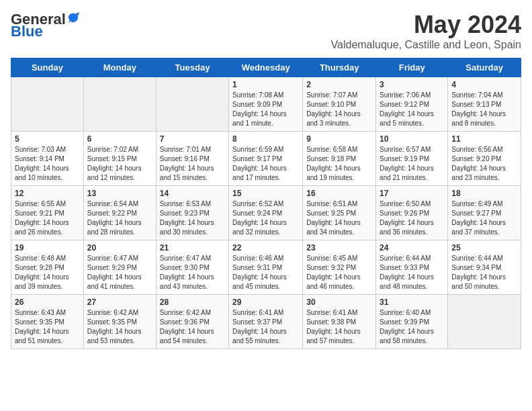  Describe the element at coordinates (412, 158) in the screenshot. I see `calendar-cell: 10Sunrise: 6:57 AMSunset: 9:19 PMDayligh…` at that location.